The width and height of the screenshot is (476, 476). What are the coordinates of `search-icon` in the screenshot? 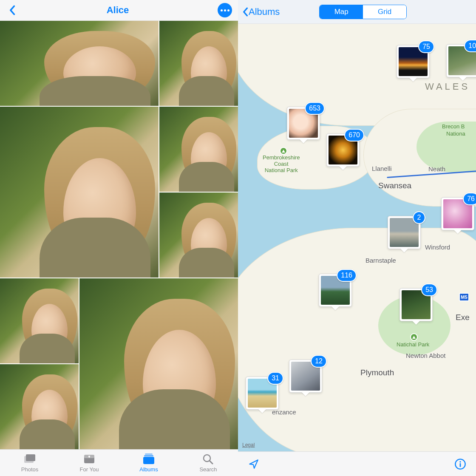 It's located at (208, 459).